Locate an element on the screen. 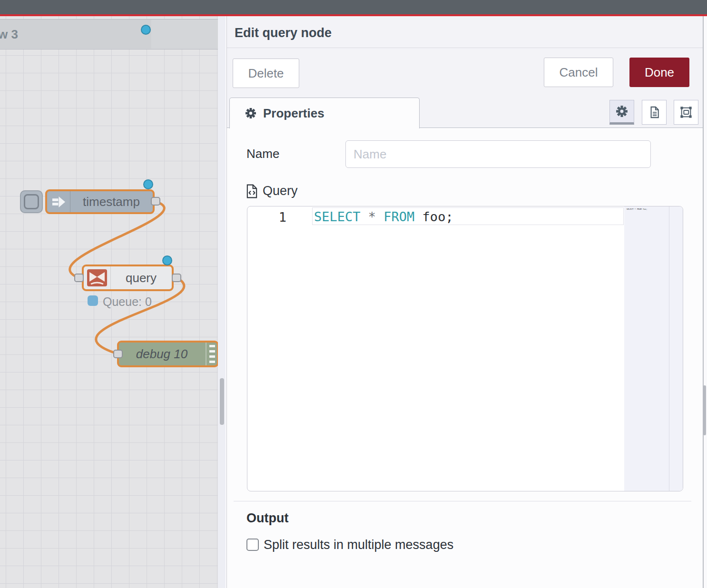 The image size is (707, 588). query-output-port is located at coordinates (177, 278).